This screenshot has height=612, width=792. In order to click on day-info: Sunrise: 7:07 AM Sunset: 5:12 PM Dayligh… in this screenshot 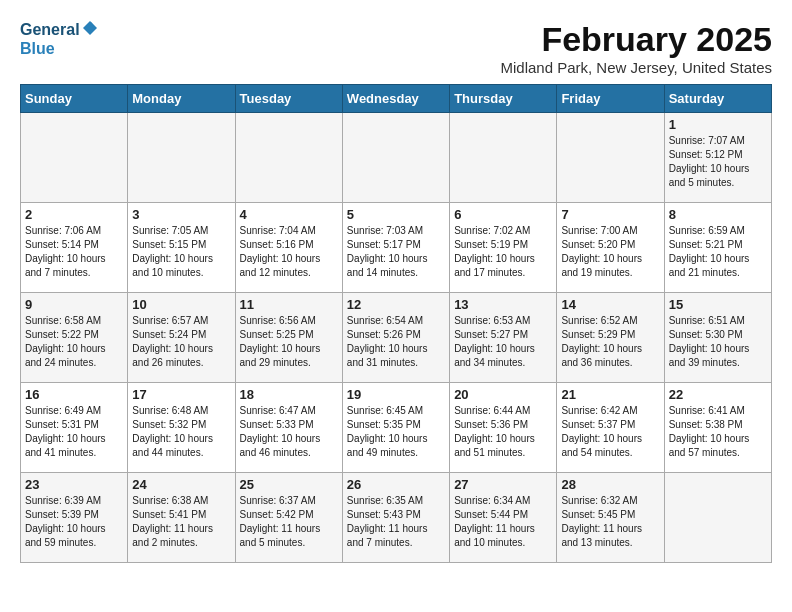, I will do `click(718, 162)`.